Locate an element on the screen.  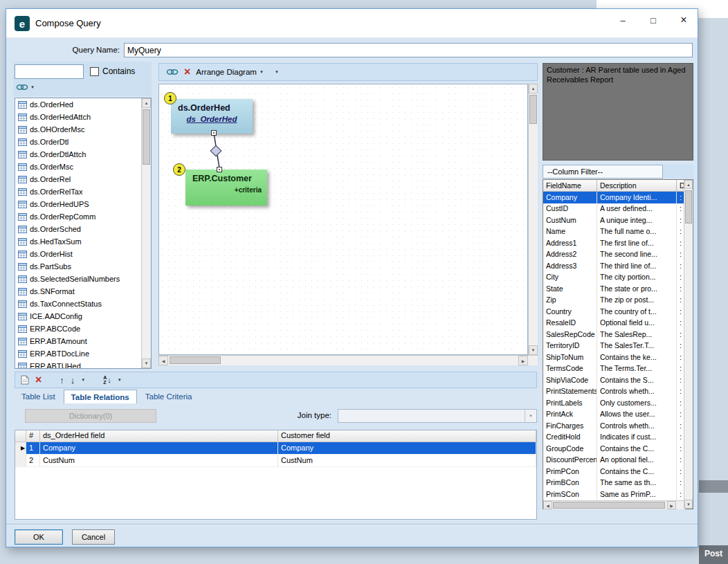
table-list-item: ds.OrderRelTax is located at coordinates (79, 192).